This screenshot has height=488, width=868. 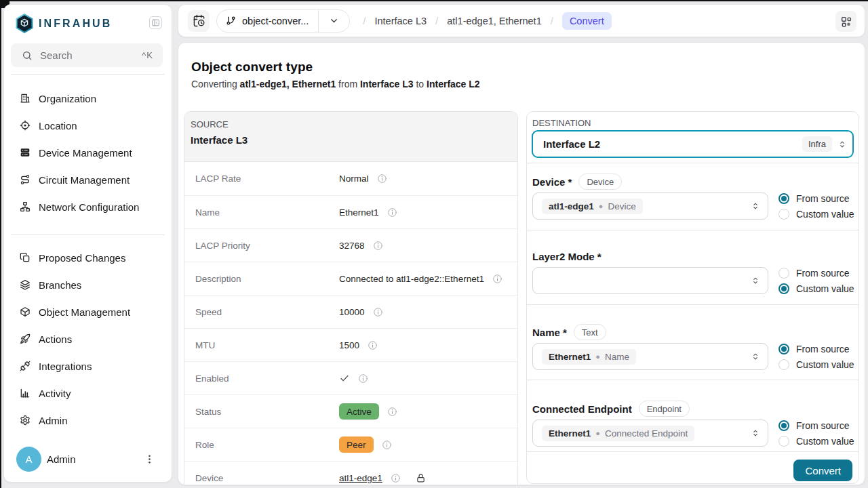 What do you see at coordinates (88, 366) in the screenshot?
I see `sidebar-item-integrations: Integrations` at bounding box center [88, 366].